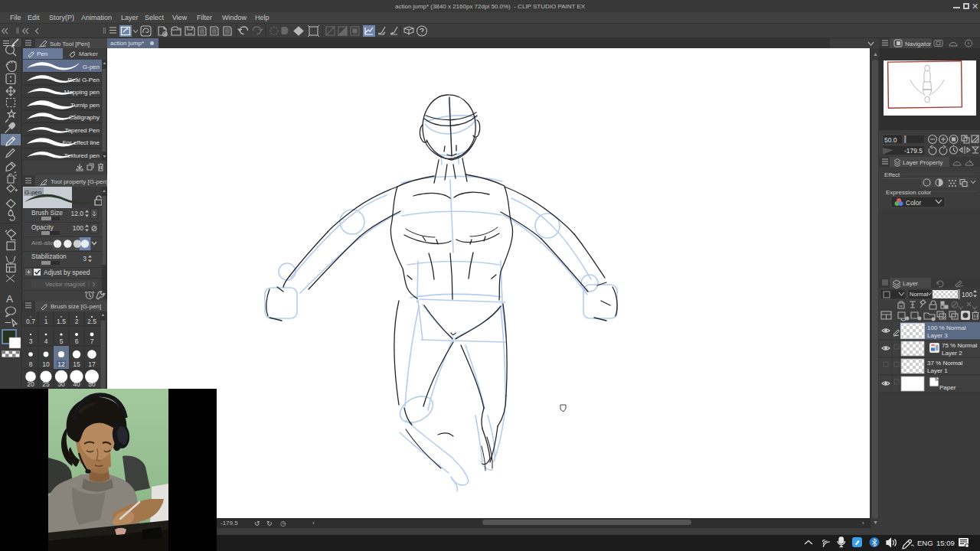 Image resolution: width=980 pixels, height=551 pixels. What do you see at coordinates (952, 354) in the screenshot?
I see `svg-text: Layer 2` at bounding box center [952, 354].